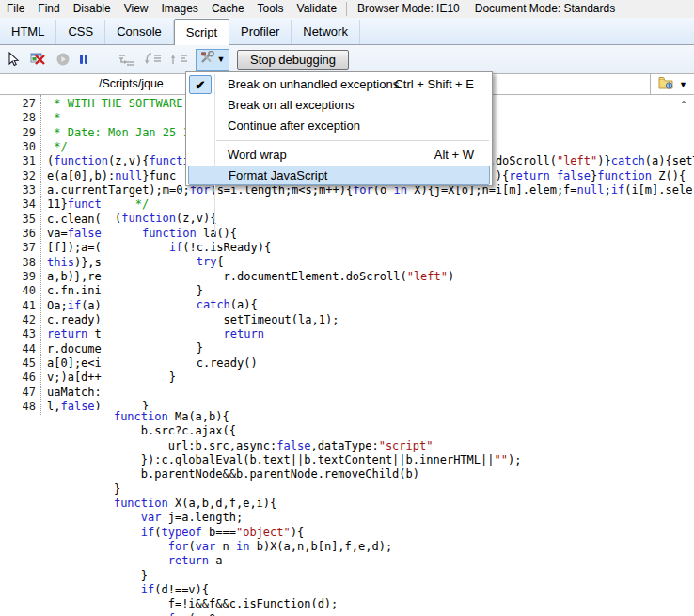  Describe the element at coordinates (339, 85) in the screenshot. I see `menu-item-break-on-unhandled-exceptions: ✔Break on unhandled exceptionsCtrl + Shi…` at that location.